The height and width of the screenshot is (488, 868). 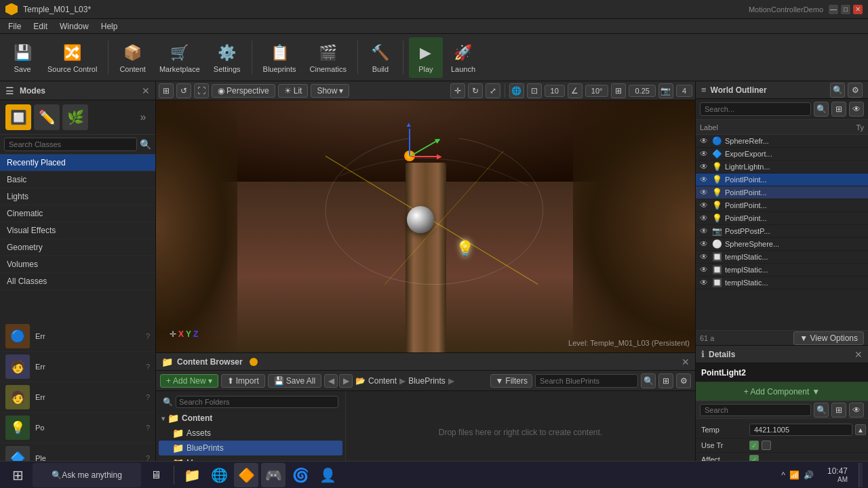 What do you see at coordinates (77, 180) in the screenshot?
I see `category-basic: Basic` at bounding box center [77, 180].